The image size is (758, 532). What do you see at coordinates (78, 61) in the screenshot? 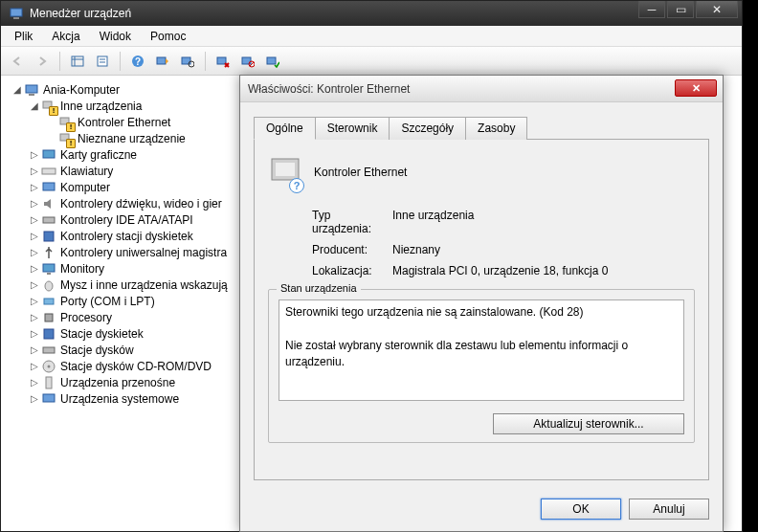
I see `tool-details-view` at bounding box center [78, 61].